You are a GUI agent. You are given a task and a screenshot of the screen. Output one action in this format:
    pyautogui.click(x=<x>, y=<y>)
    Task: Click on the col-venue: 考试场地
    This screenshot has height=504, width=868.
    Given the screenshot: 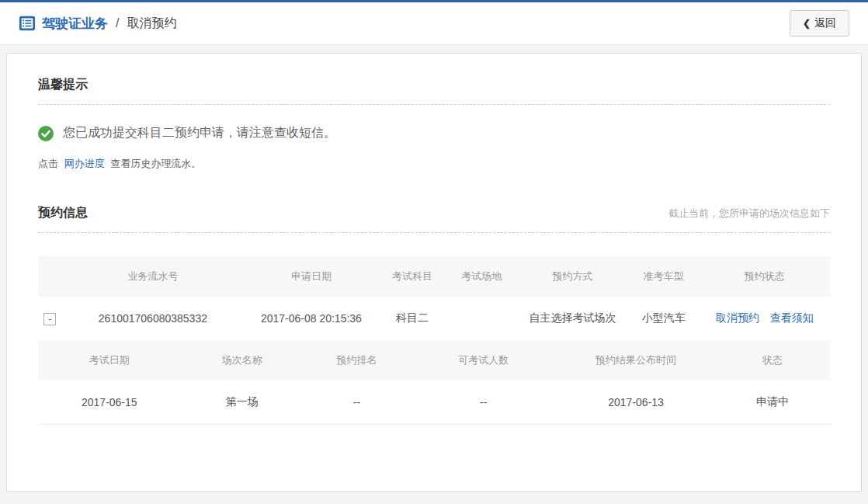 What is the action you would take?
    pyautogui.click(x=481, y=276)
    